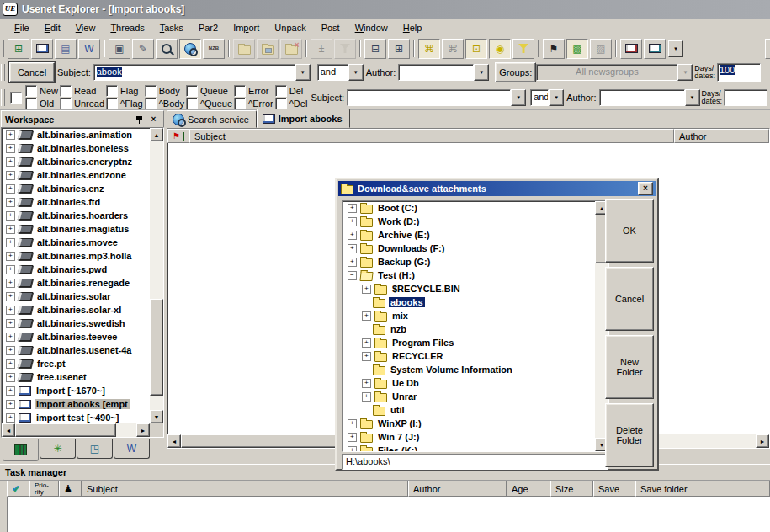 Image resolution: width=770 pixels, height=532 pixels. I want to click on search-tab: ✳, so click(57, 449).